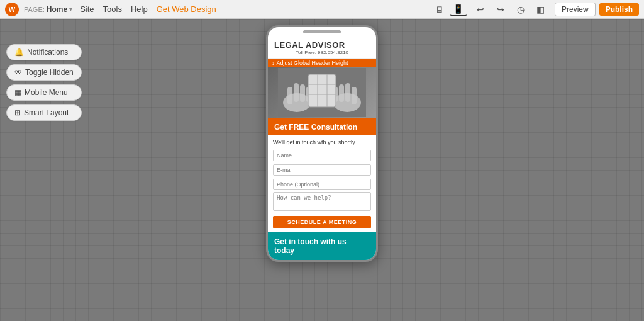 This screenshot has height=321, width=644. I want to click on nav-get-web-design: Get Web Design, so click(186, 9).